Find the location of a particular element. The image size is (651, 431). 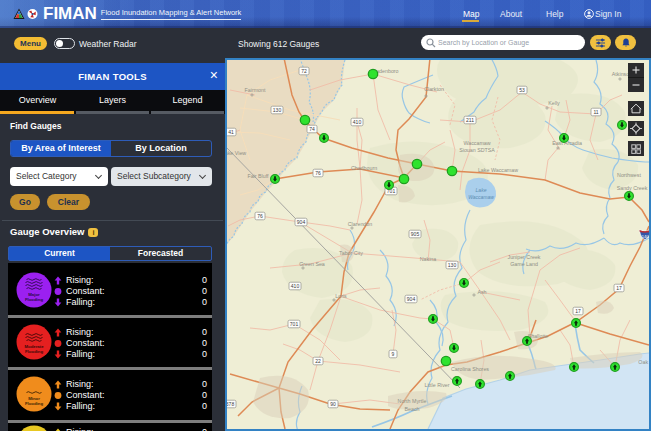

svg-text: 211 is located at coordinates (470, 120).